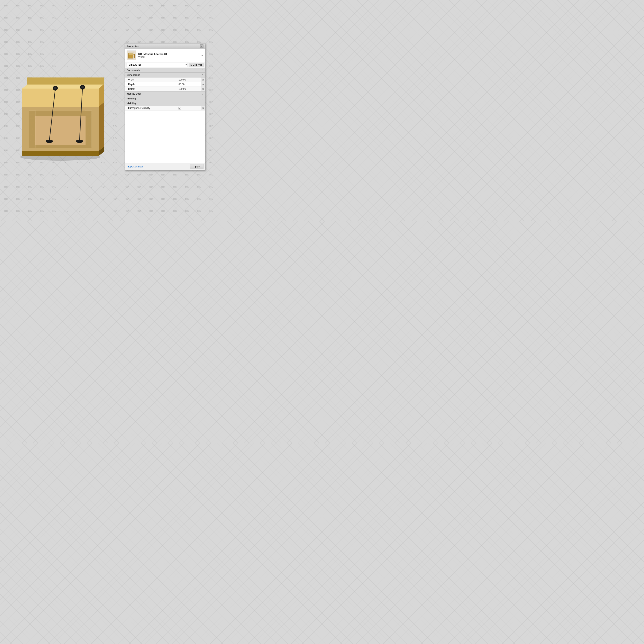 Image resolution: width=644 pixels, height=644 pixels. What do you see at coordinates (203, 94) in the screenshot?
I see `identity-data-collapse-icon: ⌄` at bounding box center [203, 94].